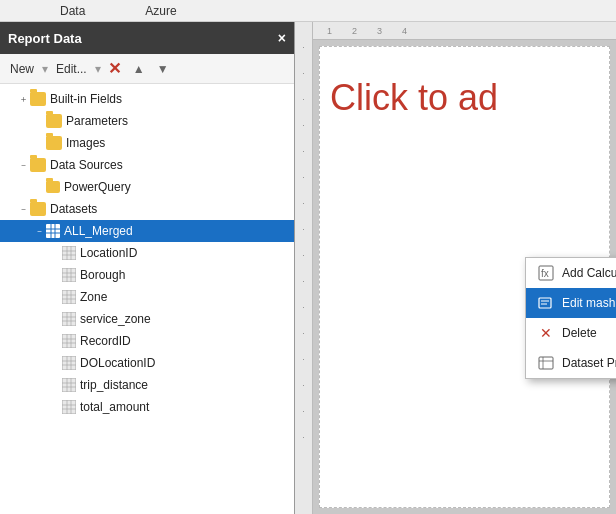 The width and height of the screenshot is (616, 514). What do you see at coordinates (304, 47) in the screenshot?
I see `ruler-tick-v1: ·` at bounding box center [304, 47].